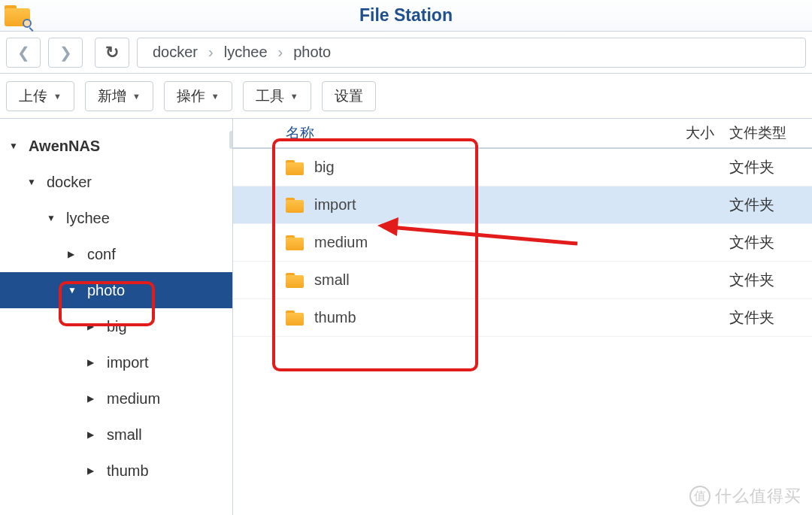 The height and width of the screenshot is (515, 812). I want to click on toolbar: 上传 ▼ 新增 ▼ 操作 ▼ 工具 ▼ 设置, so click(406, 96).